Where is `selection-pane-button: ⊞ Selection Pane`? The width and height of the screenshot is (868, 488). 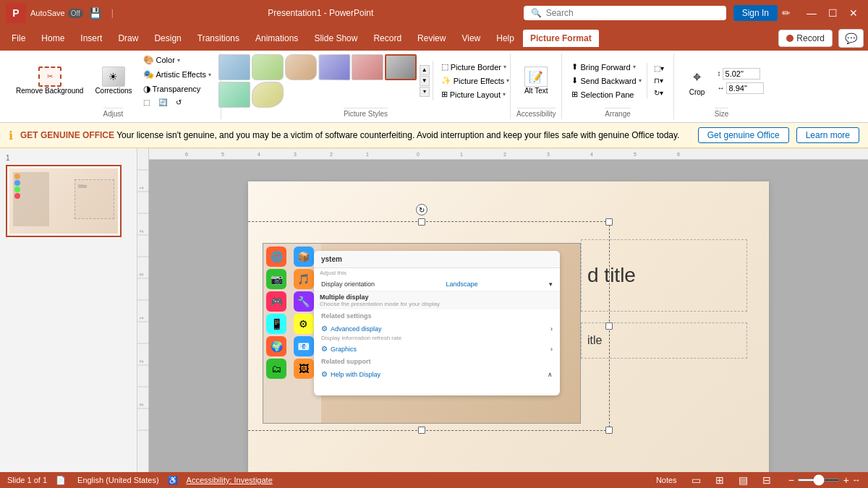 selection-pane-button: ⊞ Selection Pane is located at coordinates (606, 94).